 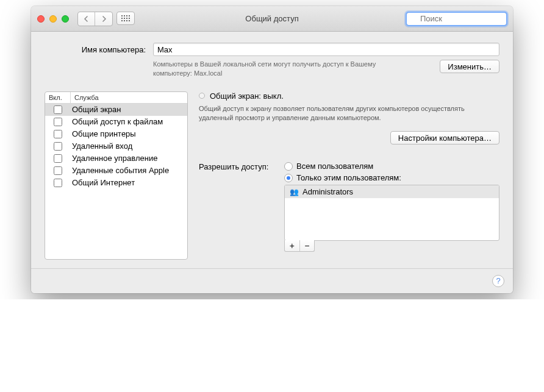 I want to click on footer: ?, so click(x=272, y=280).